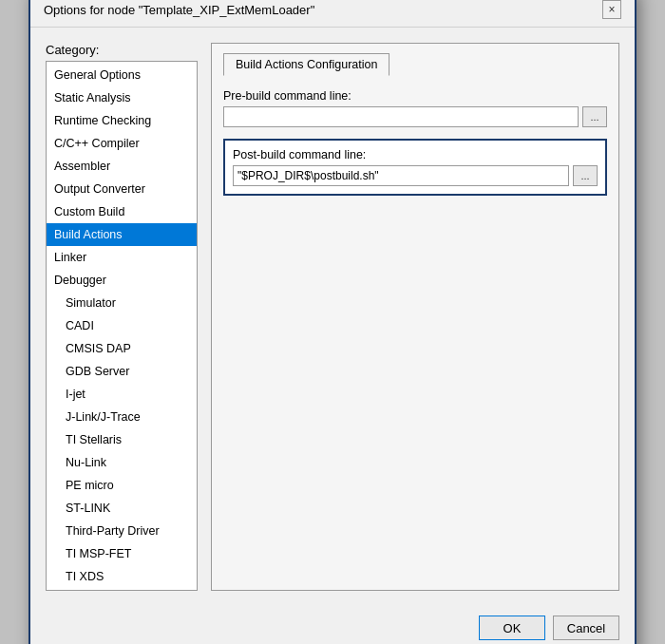 The width and height of the screenshot is (665, 644). I want to click on cancel-button: Cancel, so click(586, 628).